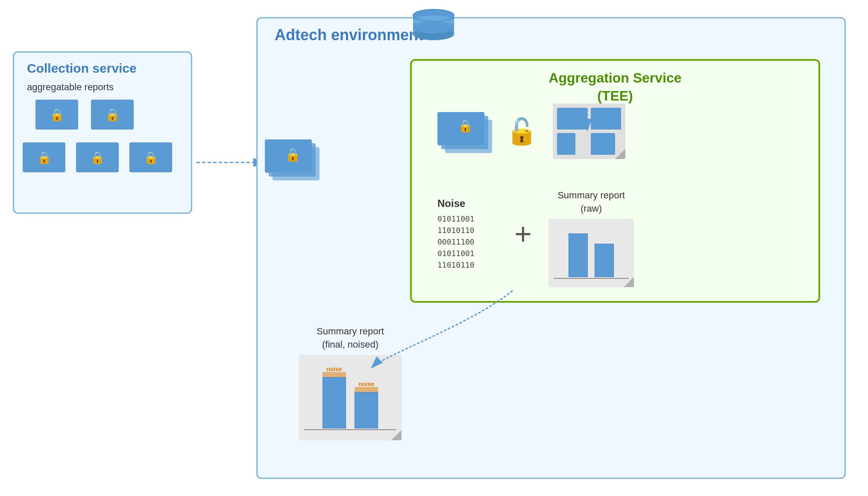  Describe the element at coordinates (334, 369) in the screenshot. I see `noise-indicator-1: noise` at that location.